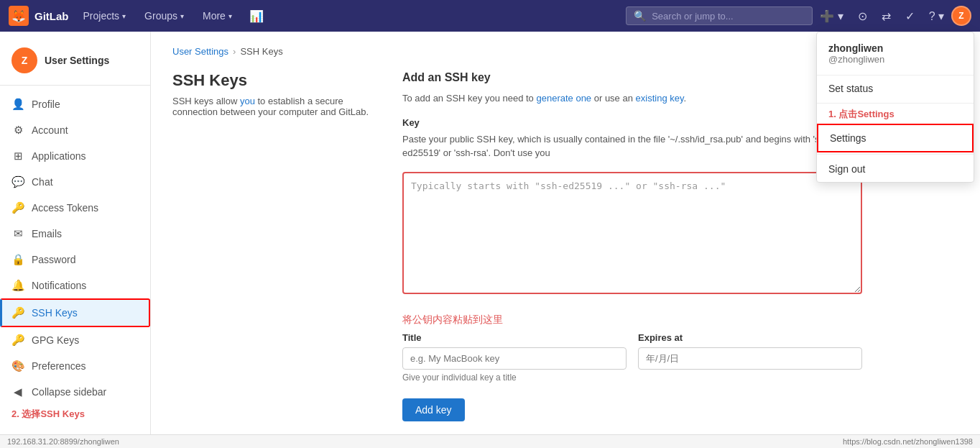 Image resolution: width=980 pixels, height=448 pixels. What do you see at coordinates (490, 16) in the screenshot?
I see `top-navigation: 🦊 GitLab Projects ▾ Groups ▾ More ▾ 📊 🔍 …` at bounding box center [490, 16].